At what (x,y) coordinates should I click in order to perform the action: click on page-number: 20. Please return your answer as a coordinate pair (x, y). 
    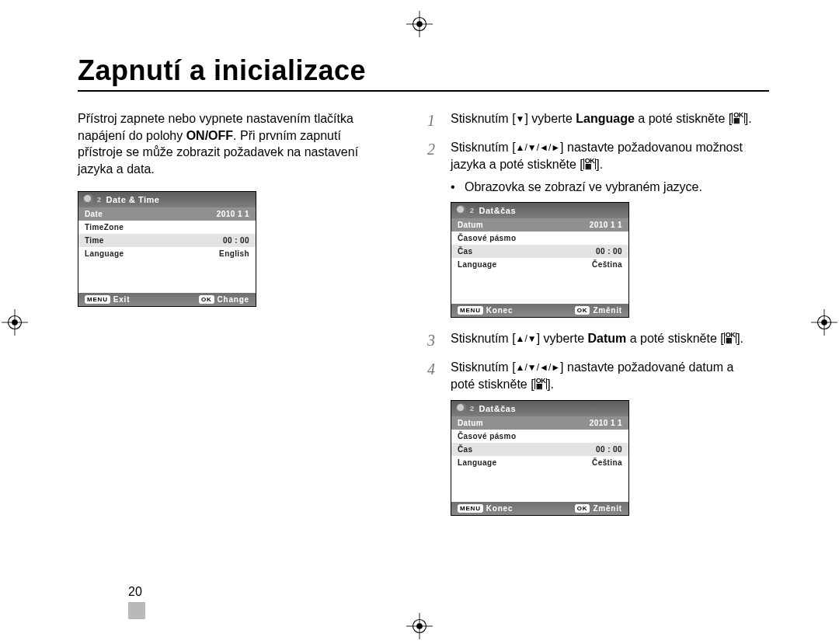
    Looking at the image, I should click on (135, 592).